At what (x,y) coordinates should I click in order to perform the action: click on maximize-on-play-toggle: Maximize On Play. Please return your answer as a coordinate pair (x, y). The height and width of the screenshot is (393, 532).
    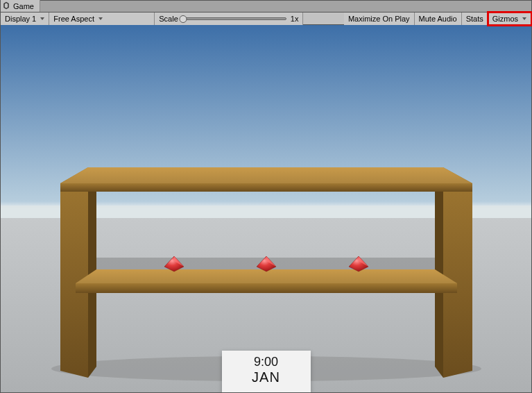
    Looking at the image, I should click on (379, 19).